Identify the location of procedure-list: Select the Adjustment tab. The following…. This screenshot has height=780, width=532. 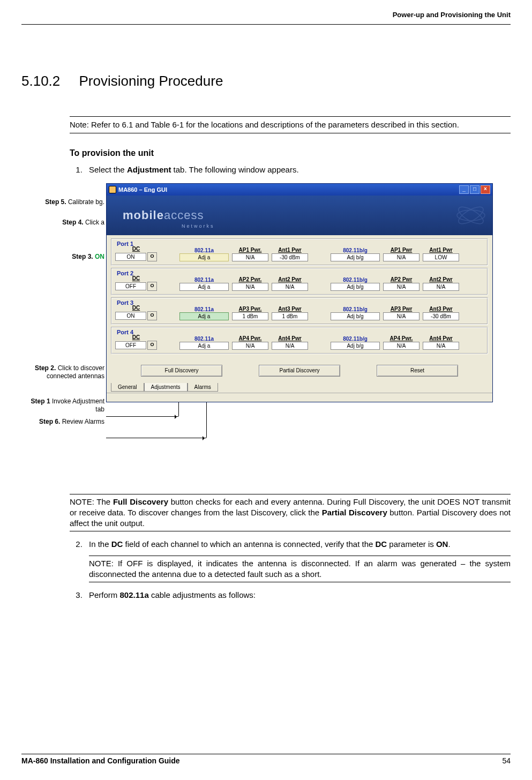
(290, 170).